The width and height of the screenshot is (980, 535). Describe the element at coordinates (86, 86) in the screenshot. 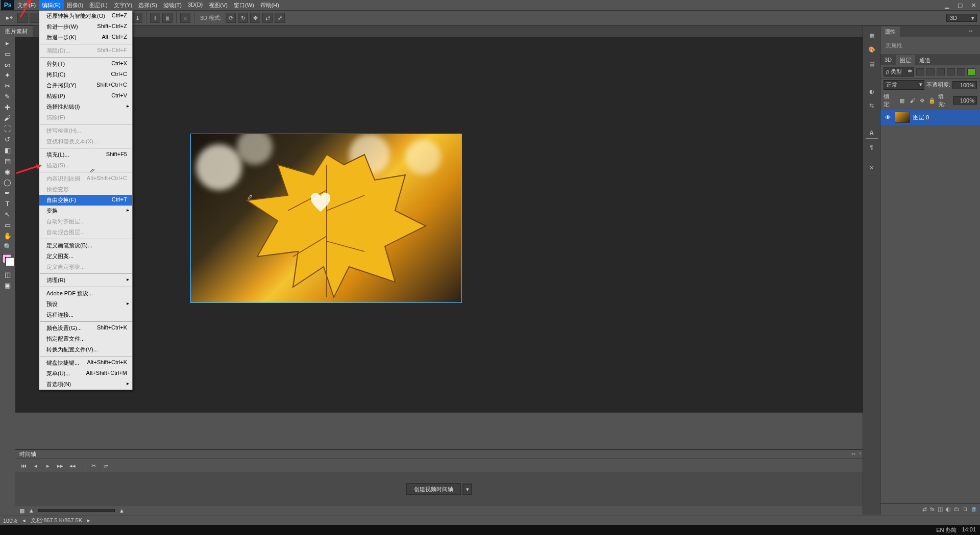

I see `menu-item-合并拷贝Y: 合并拷贝(Y)Shift+Ctrl+C` at that location.